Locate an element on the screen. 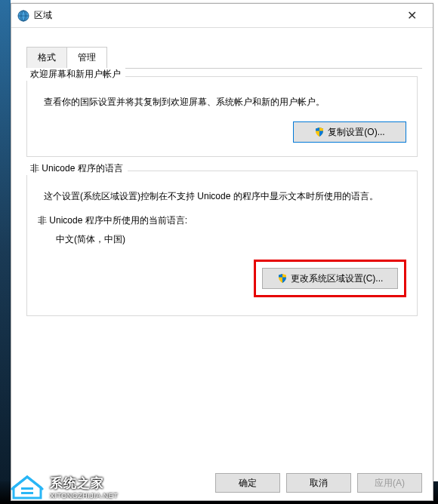 Image resolution: width=438 pixels, height=504 pixels. group-non-unicode-desc: 这个设置(系统区域设置)控制在不支持 Unicode 的程序中显示文本时所使用的… is located at coordinates (225, 196).